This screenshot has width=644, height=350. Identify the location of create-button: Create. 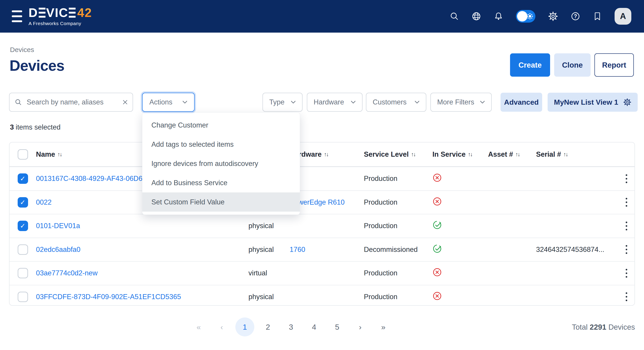
(530, 65).